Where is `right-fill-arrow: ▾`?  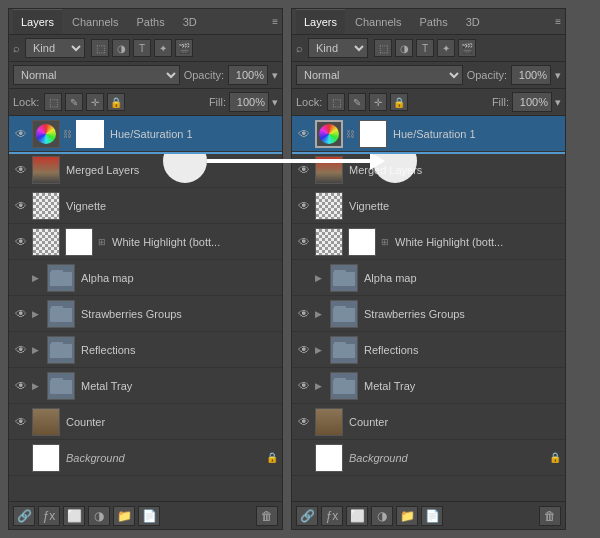 right-fill-arrow: ▾ is located at coordinates (558, 102).